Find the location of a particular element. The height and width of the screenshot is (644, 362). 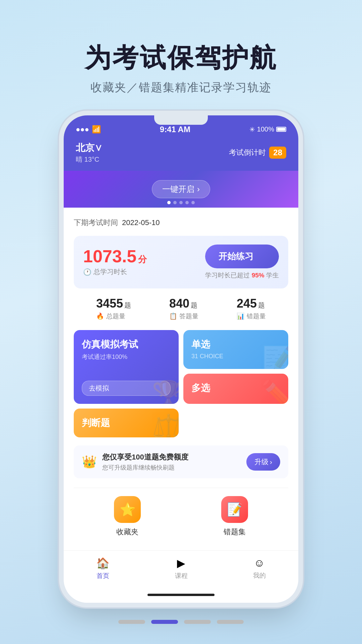

single-watermark: 📝 is located at coordinates (275, 357).